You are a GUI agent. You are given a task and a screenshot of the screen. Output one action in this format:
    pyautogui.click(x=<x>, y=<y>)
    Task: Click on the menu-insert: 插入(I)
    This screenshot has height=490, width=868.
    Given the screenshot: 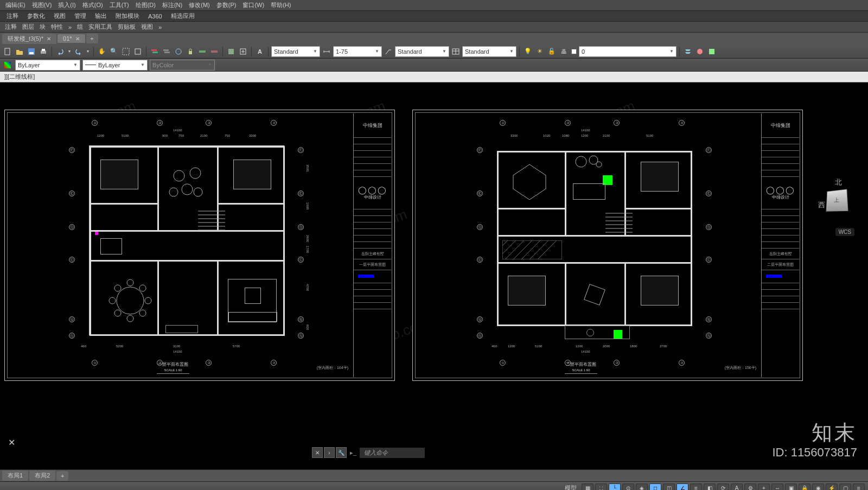 What is the action you would take?
    pyautogui.click(x=67, y=5)
    